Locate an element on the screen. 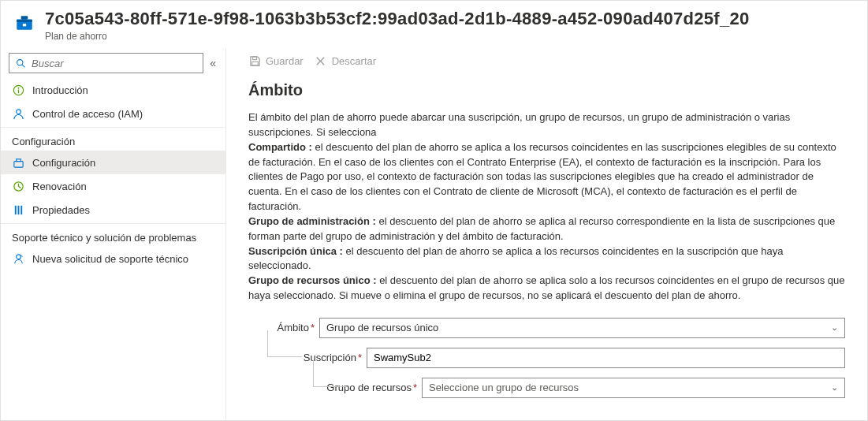 The height and width of the screenshot is (421, 868). renewal-icon is located at coordinates (18, 186).